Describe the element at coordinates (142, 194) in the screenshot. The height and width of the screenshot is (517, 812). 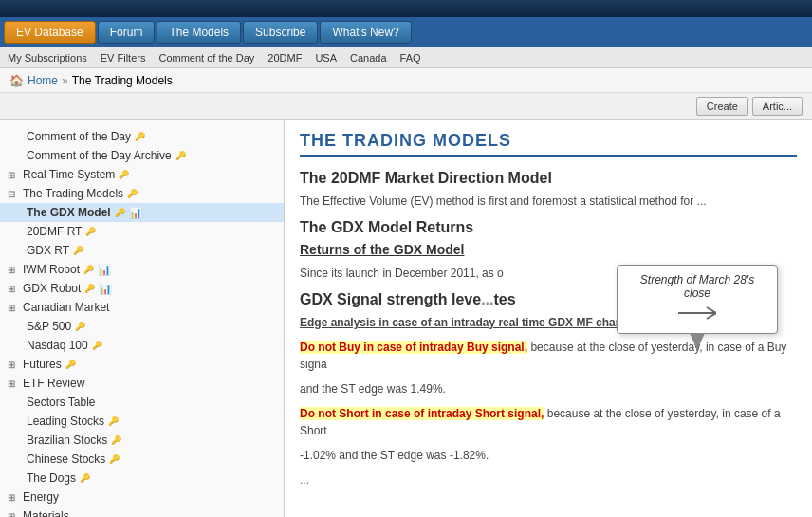
I see `sidebar-item-trading-models: ⊟ The Trading Models 🔑` at that location.